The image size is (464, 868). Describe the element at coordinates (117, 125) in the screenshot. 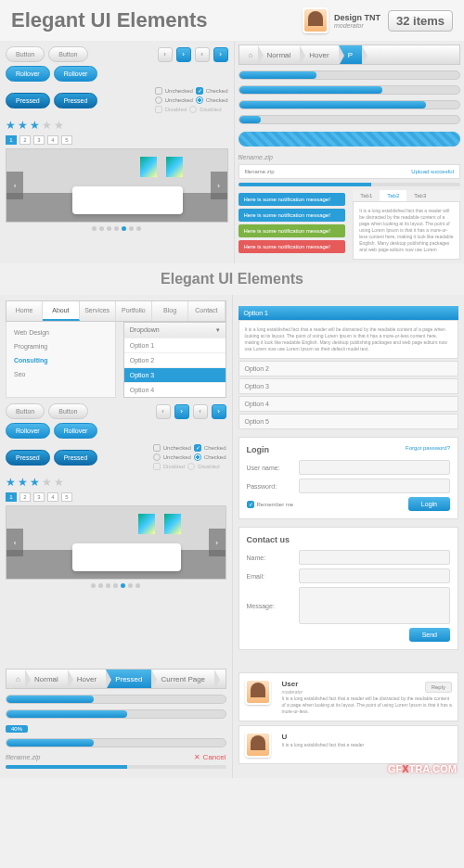

I see `star-rating: ★★★★★` at that location.